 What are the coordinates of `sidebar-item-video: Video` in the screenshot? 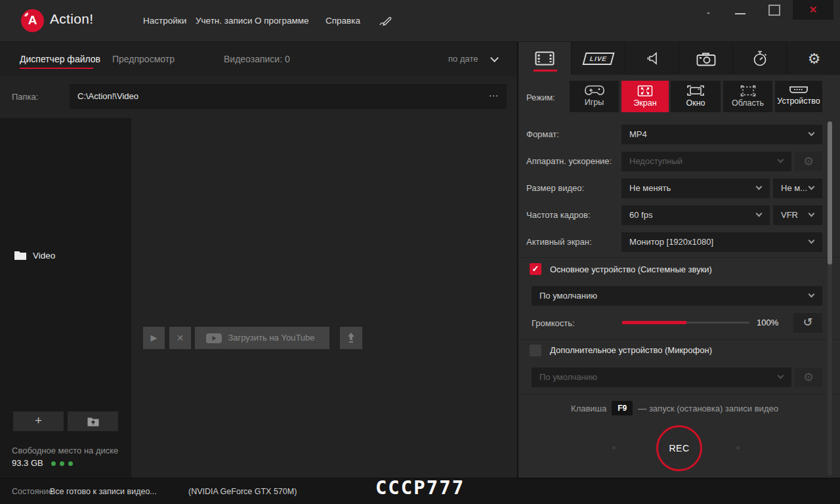 It's located at (66, 257).